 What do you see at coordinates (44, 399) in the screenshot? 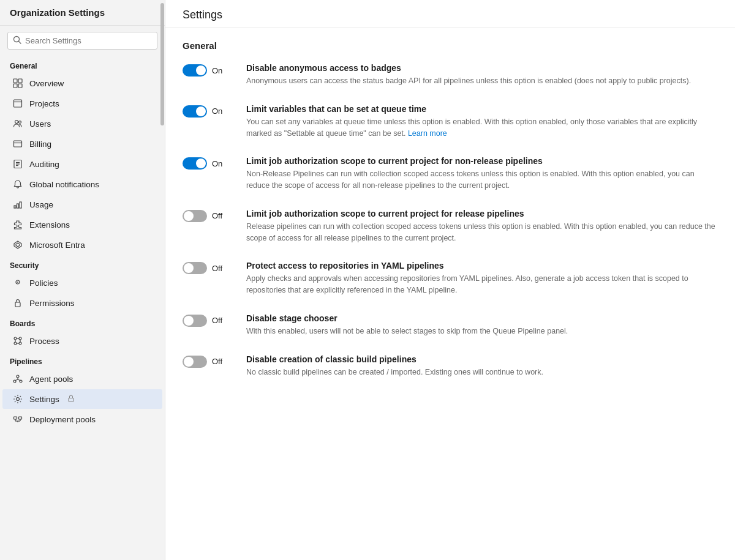
I see `sidebar-item-label-settings: Settings` at bounding box center [44, 399].